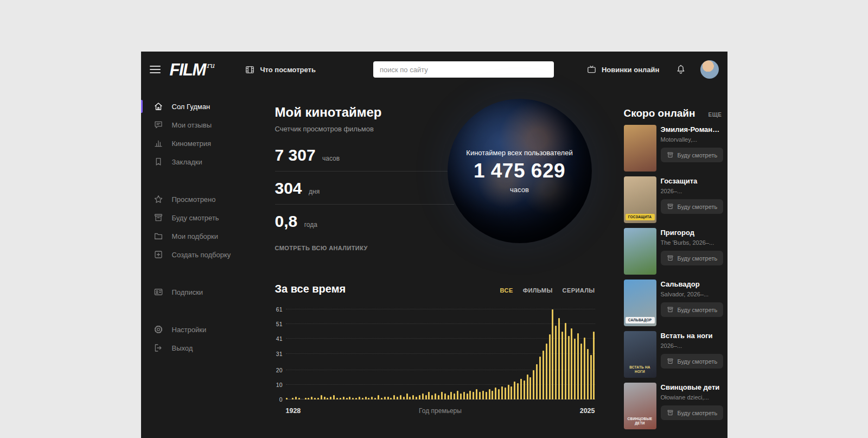 The image size is (868, 438). I want to click on tv-icon, so click(591, 69).